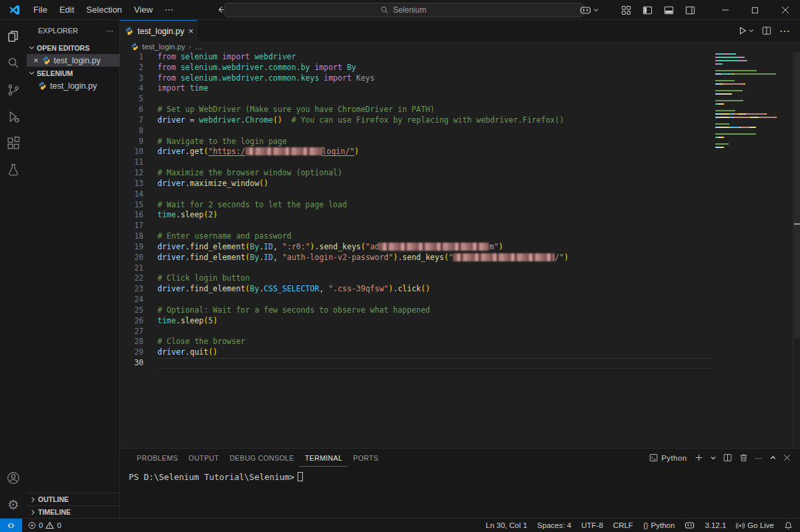 The width and height of the screenshot is (800, 532). I want to click on code-line: # Optional: Wait for a few seconds to ob…, so click(435, 311).